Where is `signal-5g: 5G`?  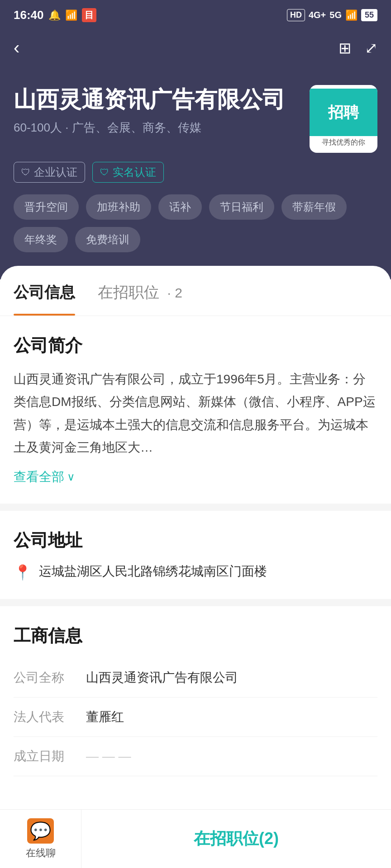
signal-5g: 5G is located at coordinates (336, 15).